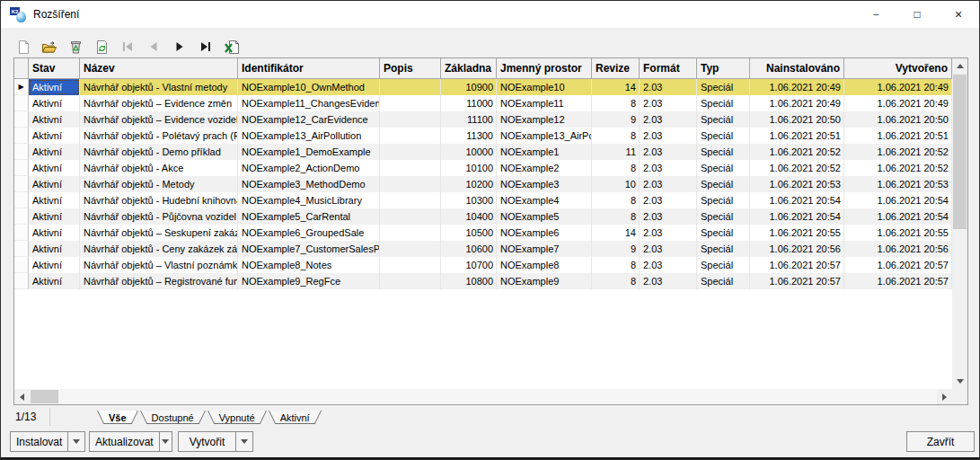 This screenshot has width=980, height=460. What do you see at coordinates (959, 152) in the screenshot?
I see `vertical-scrollbar-thumb` at bounding box center [959, 152].